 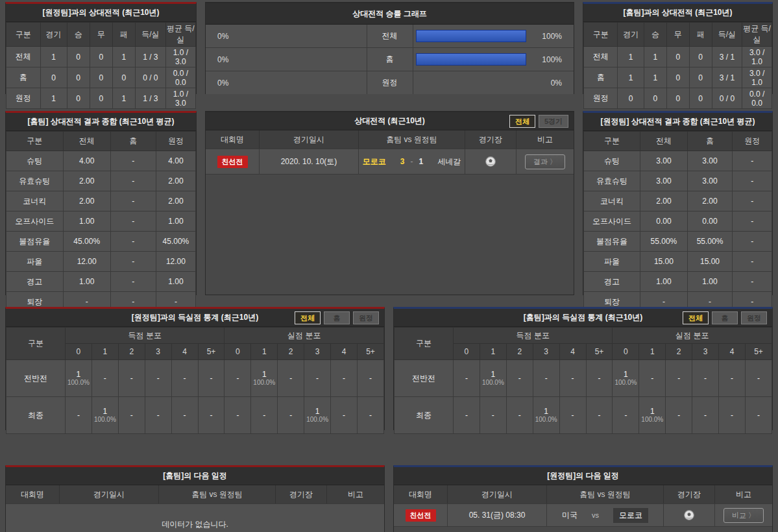 I want to click on table-row: 경고1.00-1.00, so click(x=101, y=282).